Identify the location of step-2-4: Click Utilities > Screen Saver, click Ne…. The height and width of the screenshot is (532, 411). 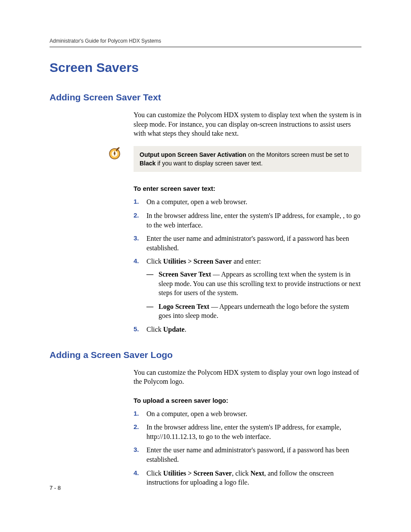
(247, 478).